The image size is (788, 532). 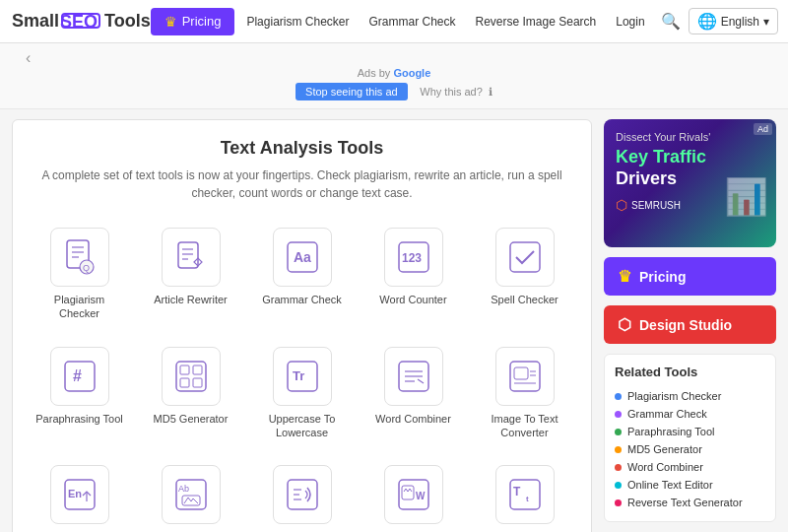 What do you see at coordinates (302, 495) in the screenshot?
I see `text-to-speech-icon` at bounding box center [302, 495].